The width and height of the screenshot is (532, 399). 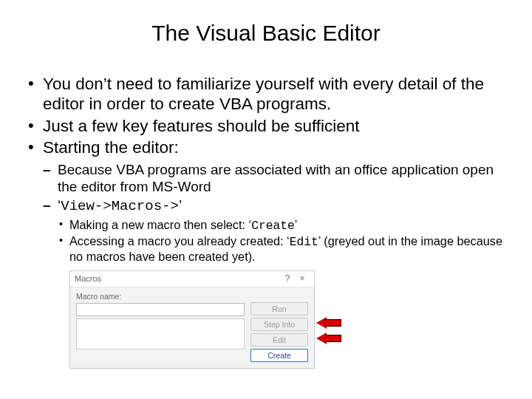 What do you see at coordinates (192, 319) in the screenshot?
I see `macros-dialog: Macros ? × Macro name: Run Step Into Edi…` at bounding box center [192, 319].